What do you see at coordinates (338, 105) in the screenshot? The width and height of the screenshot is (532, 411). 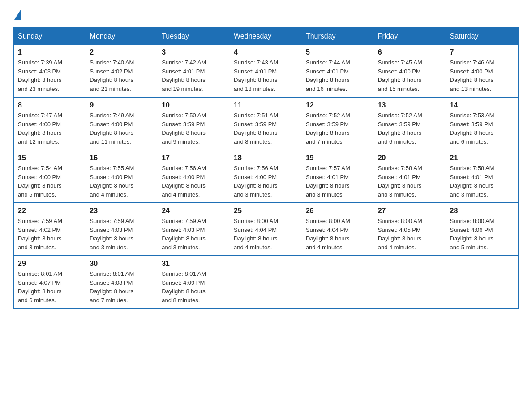 I see `day-number: 12` at bounding box center [338, 105].